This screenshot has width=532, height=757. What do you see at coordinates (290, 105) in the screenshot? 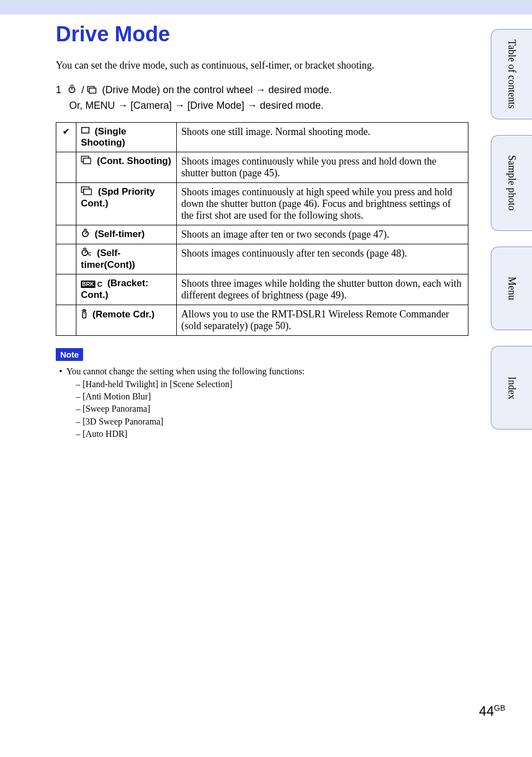
I see `instr-text-2d: desired mode.` at bounding box center [290, 105].